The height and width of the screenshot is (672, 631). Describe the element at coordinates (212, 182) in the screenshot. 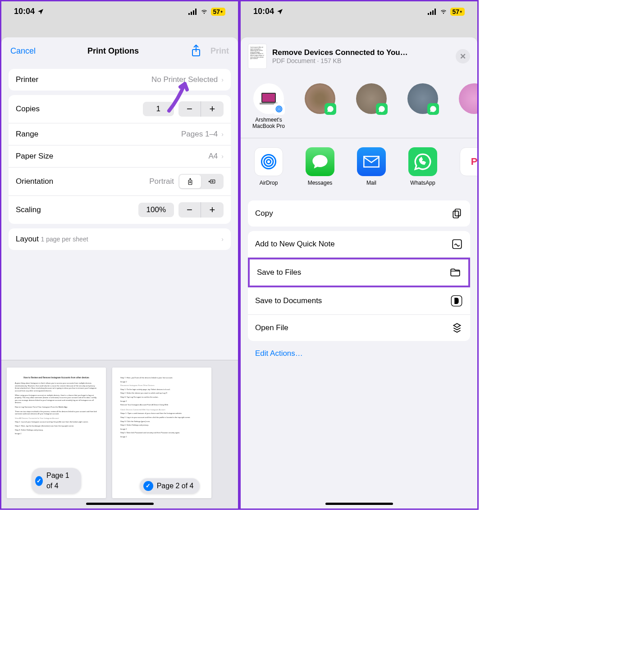

I see `landscape-option` at that location.